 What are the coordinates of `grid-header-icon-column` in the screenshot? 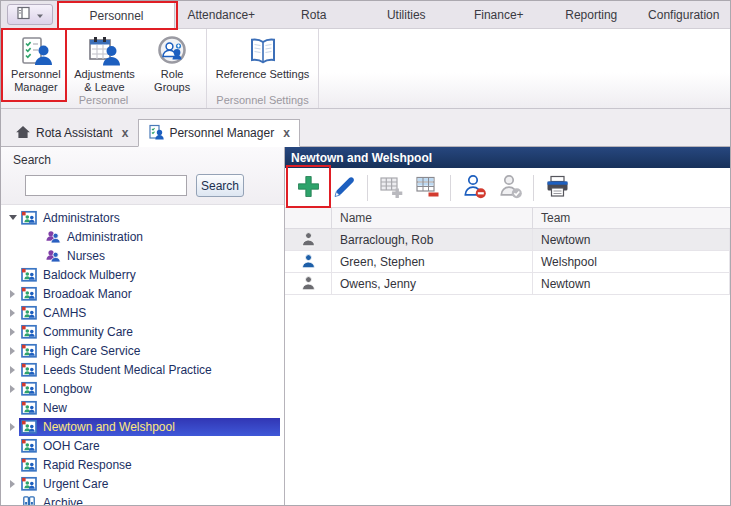 It's located at (308, 218).